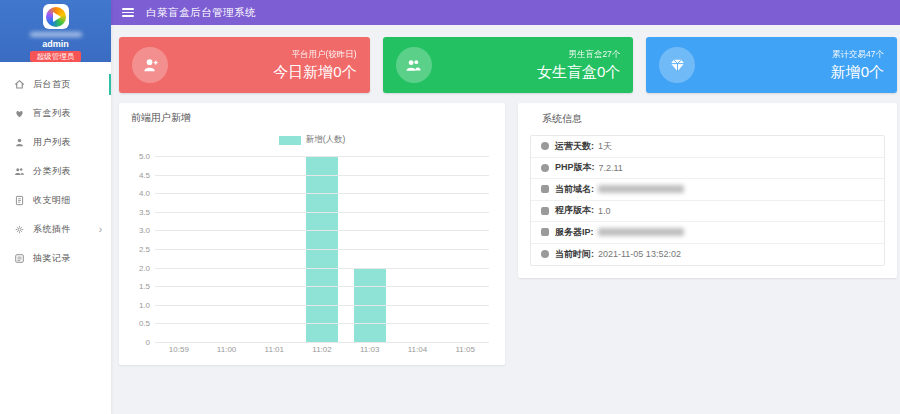  Describe the element at coordinates (611, 168) in the screenshot. I see `info-value: 7.2.11` at that location.